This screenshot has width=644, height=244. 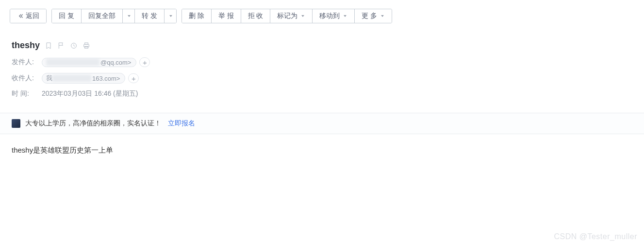 I want to click on reply-all-button: 回复全部, so click(x=102, y=16).